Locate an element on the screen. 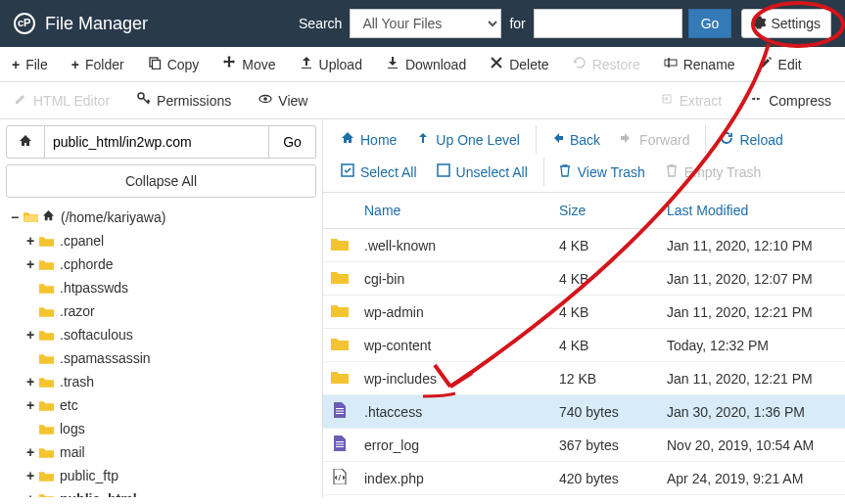  extract-button: Extract is located at coordinates (691, 100).